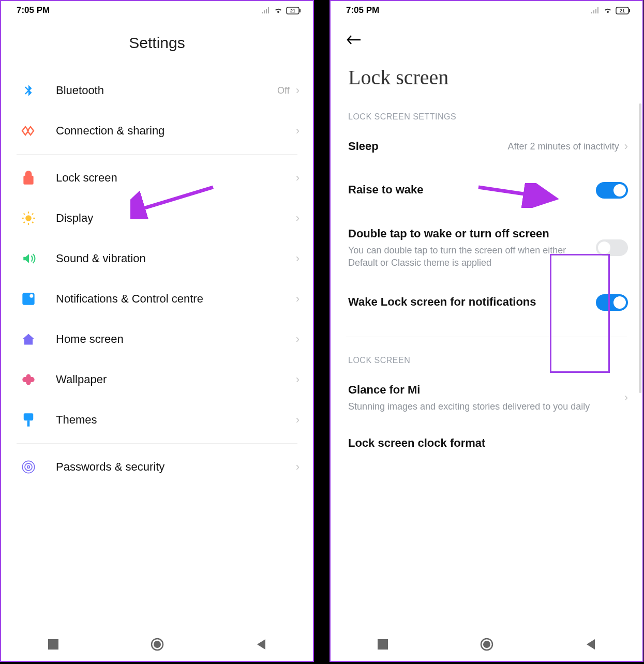 This screenshot has height=664, width=644. Describe the element at coordinates (640, 248) in the screenshot. I see `scrollbar` at that location.